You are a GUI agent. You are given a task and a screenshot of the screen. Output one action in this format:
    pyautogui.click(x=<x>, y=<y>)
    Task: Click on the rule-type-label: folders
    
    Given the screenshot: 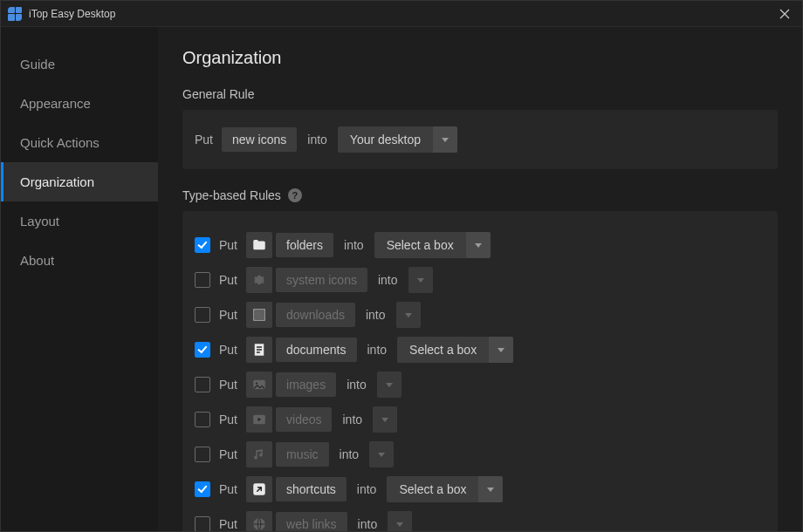 What is the action you would take?
    pyautogui.click(x=305, y=245)
    